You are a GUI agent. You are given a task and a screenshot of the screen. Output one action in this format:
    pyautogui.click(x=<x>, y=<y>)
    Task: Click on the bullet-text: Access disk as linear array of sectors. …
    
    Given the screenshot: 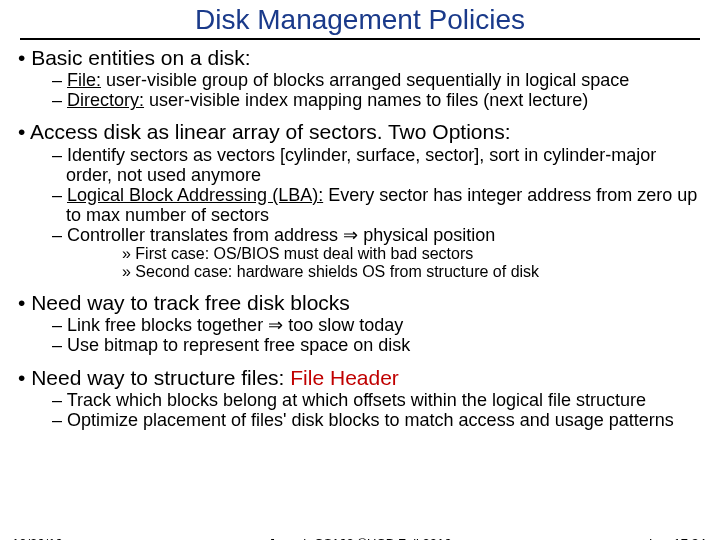 What is the action you would take?
    pyautogui.click(x=360, y=132)
    